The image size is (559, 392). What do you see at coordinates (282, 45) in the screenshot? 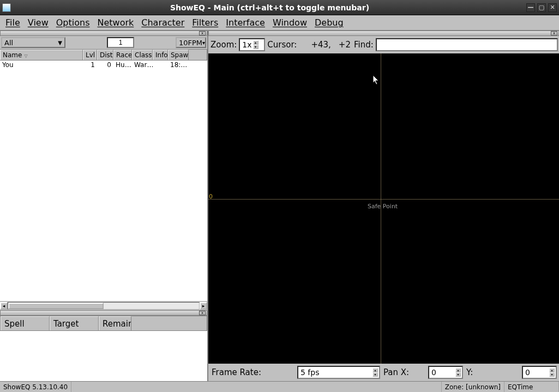
I see `cursor-label: Cursor:` at bounding box center [282, 45].